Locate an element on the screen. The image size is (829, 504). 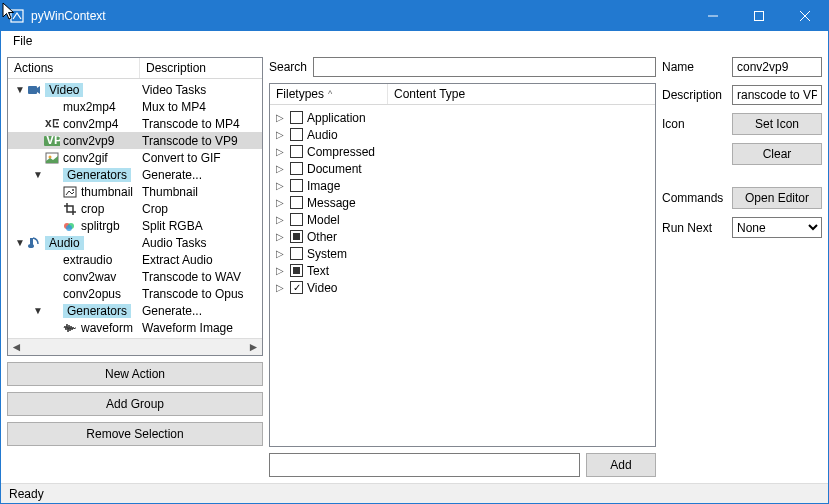
remove-selection-button: Remove Selection is located at coordinates (135, 434).